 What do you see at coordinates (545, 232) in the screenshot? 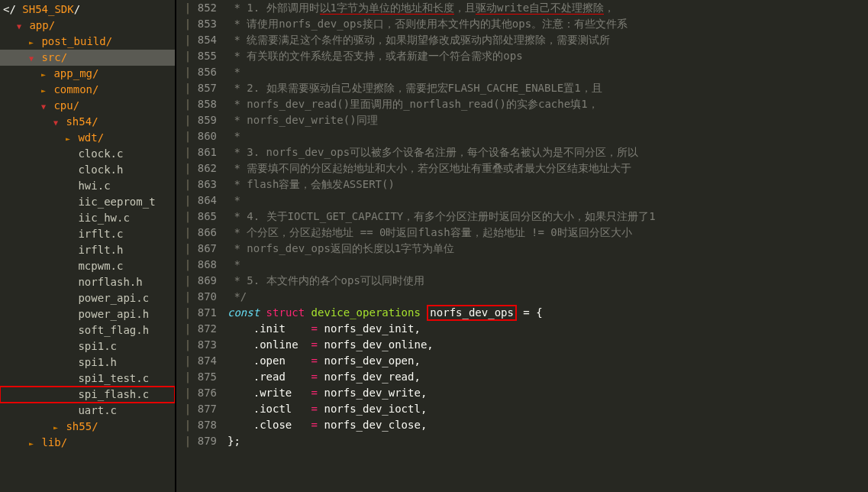
I see `code-line: * 个分区，分区起始地址 == 0时返回flash容量，起始地址 != 0时返回…` at bounding box center [545, 232].